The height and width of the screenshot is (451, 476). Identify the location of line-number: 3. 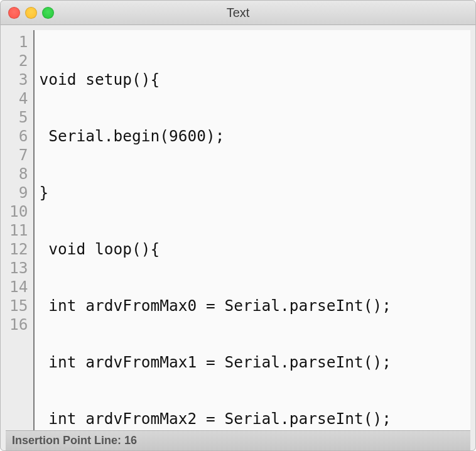
(19, 80).